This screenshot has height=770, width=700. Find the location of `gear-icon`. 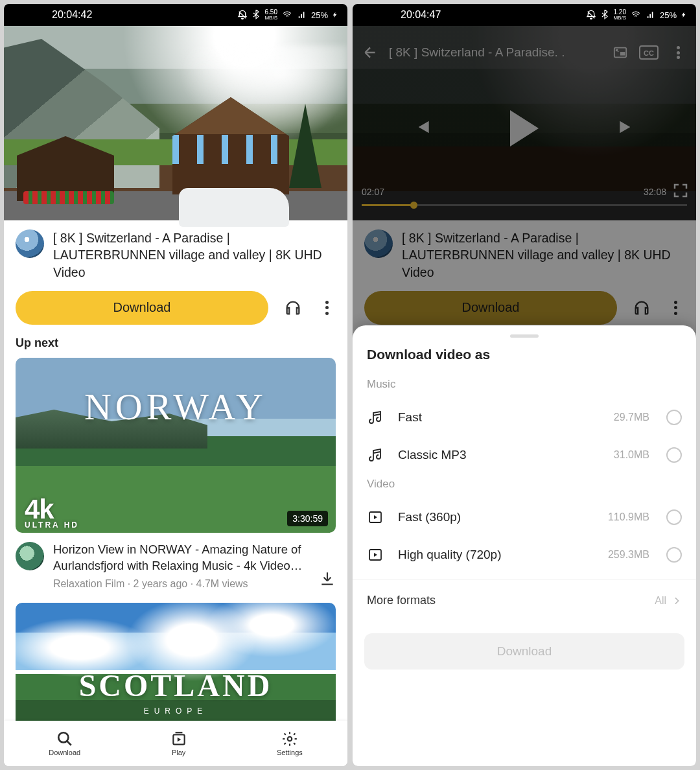

gear-icon is located at coordinates (290, 739).